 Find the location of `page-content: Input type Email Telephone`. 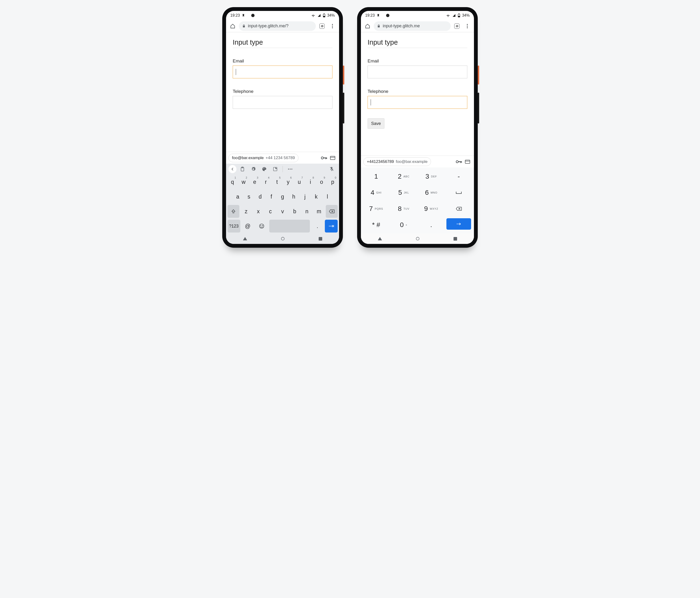

page-content: Input type Email Telephone is located at coordinates (282, 92).